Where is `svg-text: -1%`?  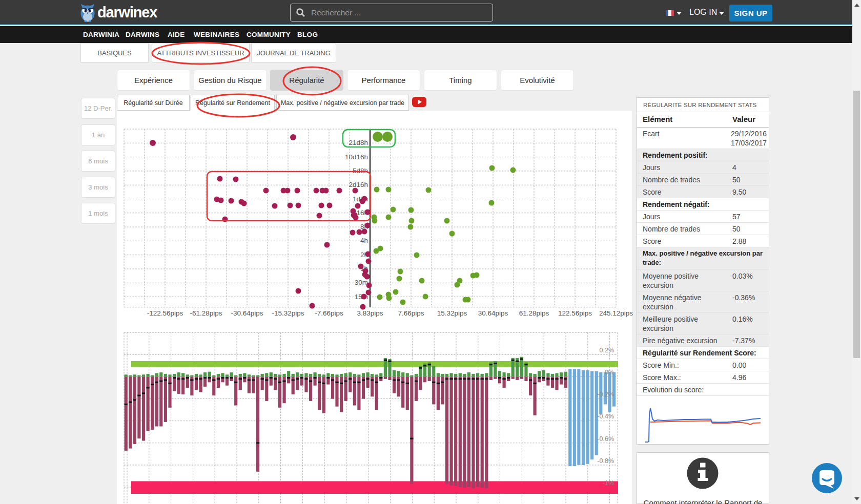 svg-text: -1% is located at coordinates (608, 483).